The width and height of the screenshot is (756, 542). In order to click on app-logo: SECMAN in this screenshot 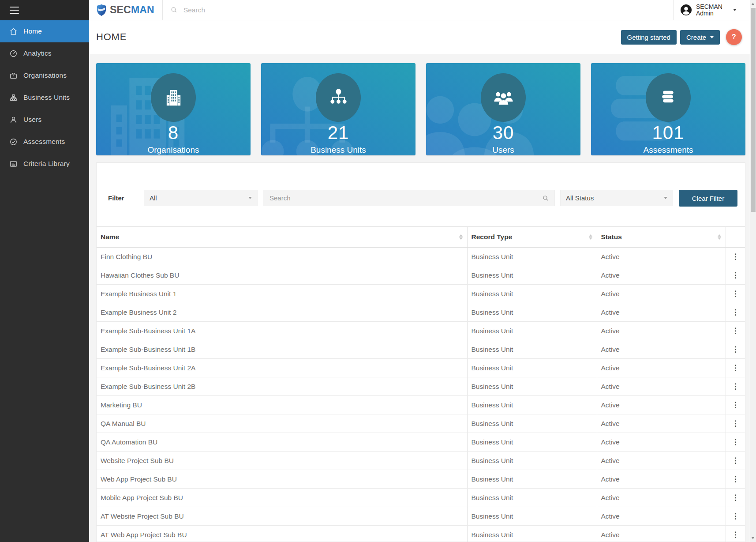, I will do `click(126, 10)`.